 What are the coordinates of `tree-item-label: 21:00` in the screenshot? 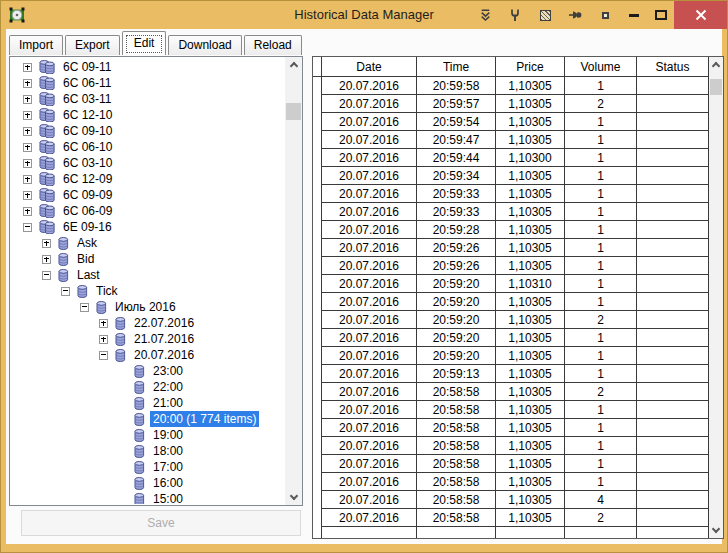 It's located at (168, 403).